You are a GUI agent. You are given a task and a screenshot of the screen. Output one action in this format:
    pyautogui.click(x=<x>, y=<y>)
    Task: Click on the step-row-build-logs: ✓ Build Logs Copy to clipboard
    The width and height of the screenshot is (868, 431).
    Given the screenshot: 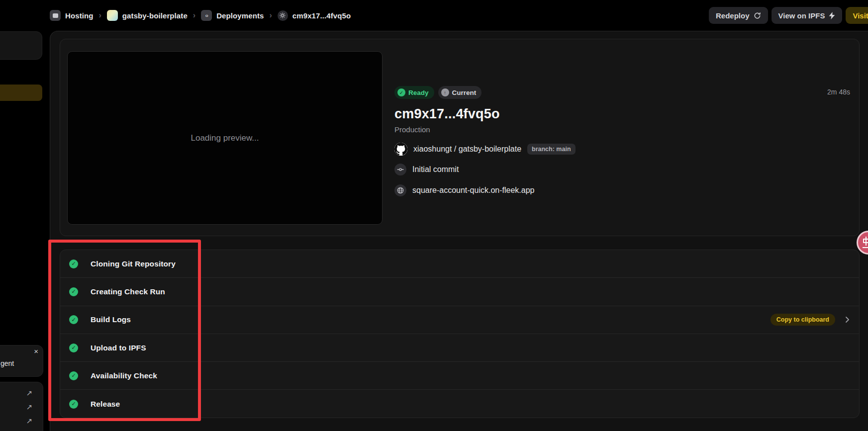 What is the action you would take?
    pyautogui.click(x=460, y=320)
    